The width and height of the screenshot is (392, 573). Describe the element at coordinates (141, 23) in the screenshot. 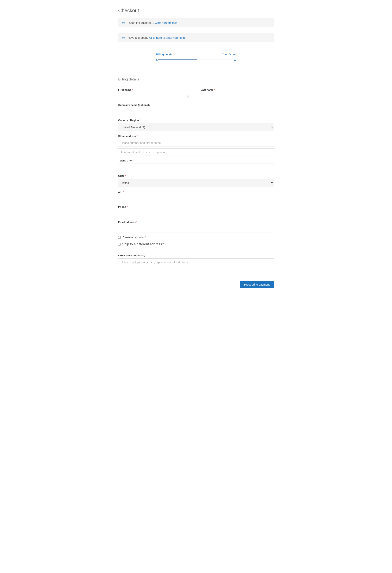

I see `returning-text: Returning customer?` at that location.